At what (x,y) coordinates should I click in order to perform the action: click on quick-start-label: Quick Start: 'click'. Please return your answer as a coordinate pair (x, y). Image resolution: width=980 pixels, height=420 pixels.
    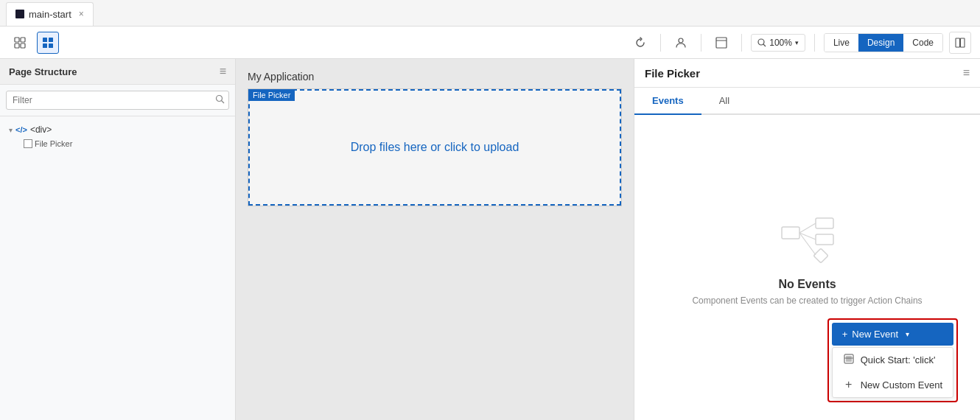
    Looking at the image, I should click on (898, 360).